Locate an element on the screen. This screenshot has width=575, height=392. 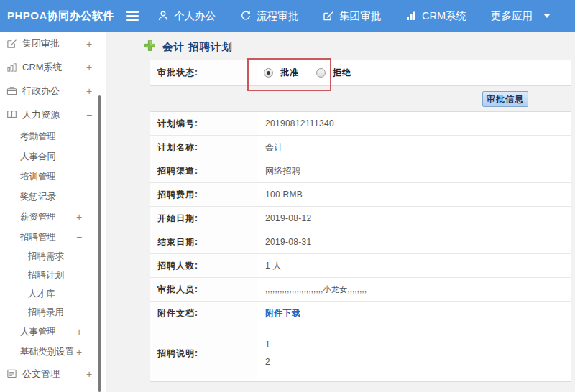
field-label: 结束日期: is located at coordinates (204, 242).